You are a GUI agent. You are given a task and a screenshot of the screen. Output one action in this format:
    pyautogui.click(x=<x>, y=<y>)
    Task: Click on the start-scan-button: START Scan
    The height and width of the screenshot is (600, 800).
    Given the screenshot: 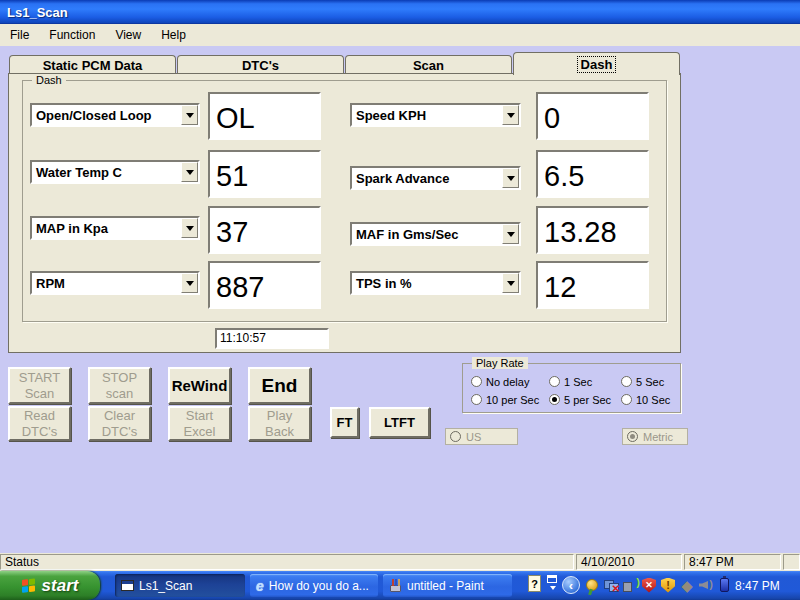 What is the action you would take?
    pyautogui.click(x=40, y=386)
    